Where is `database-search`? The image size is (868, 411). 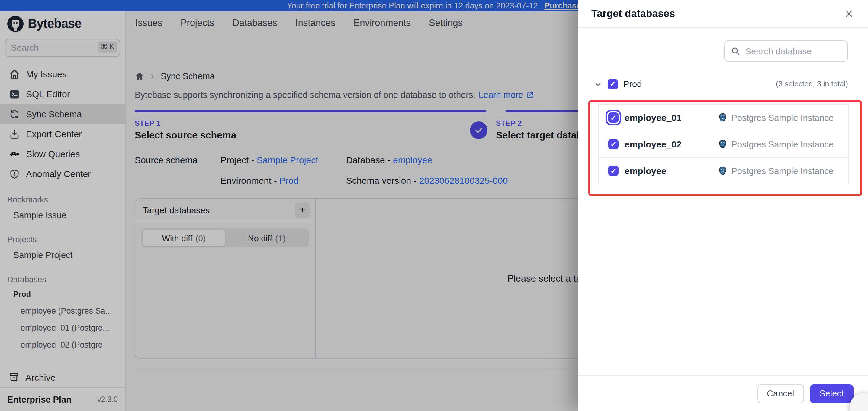 database-search is located at coordinates (786, 51).